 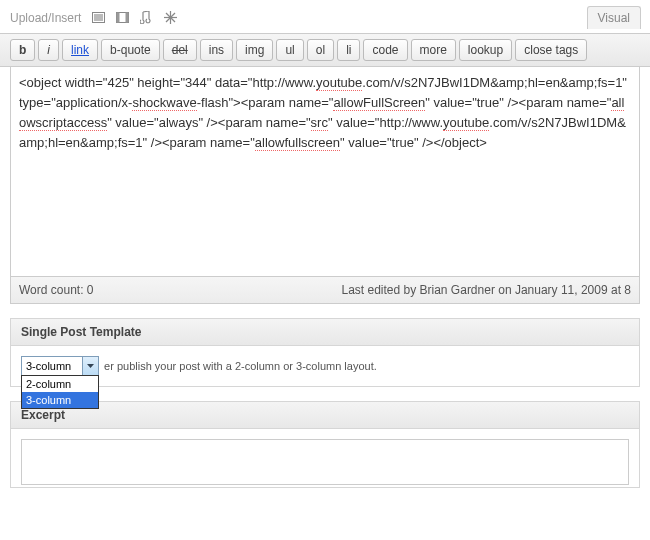 I want to click on code-button: code, so click(x=385, y=50).